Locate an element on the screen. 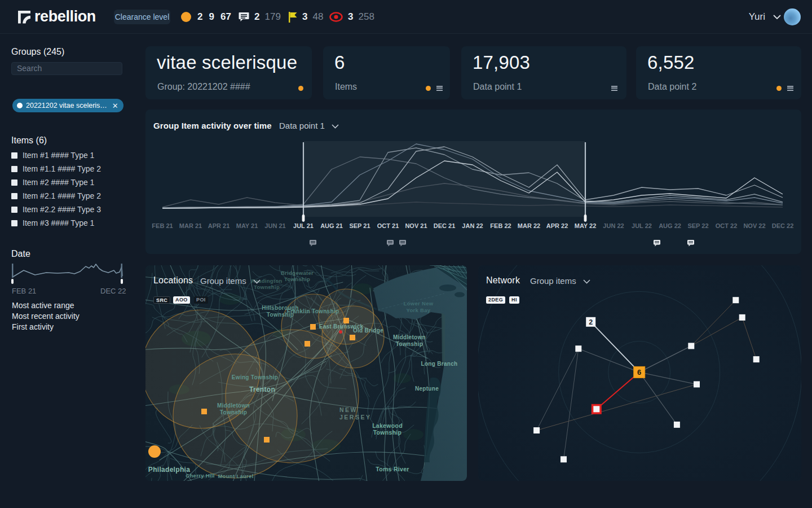 The image size is (812, 508). svg-text: Old Bridge is located at coordinates (368, 331).